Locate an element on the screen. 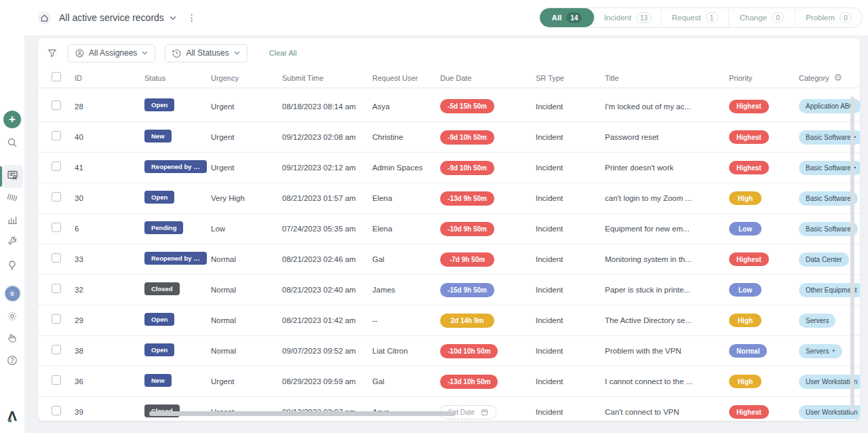 This screenshot has width=868, height=433. create-new-button: + is located at coordinates (12, 119).